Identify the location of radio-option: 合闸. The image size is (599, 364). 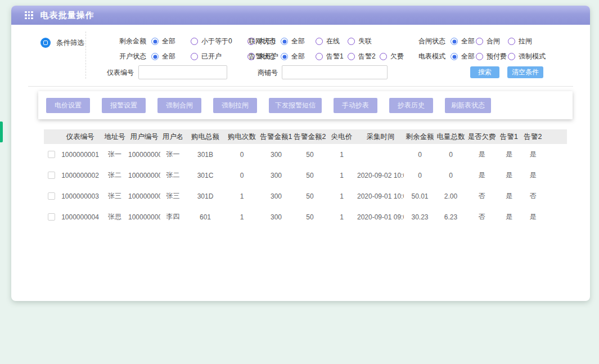
(492, 42).